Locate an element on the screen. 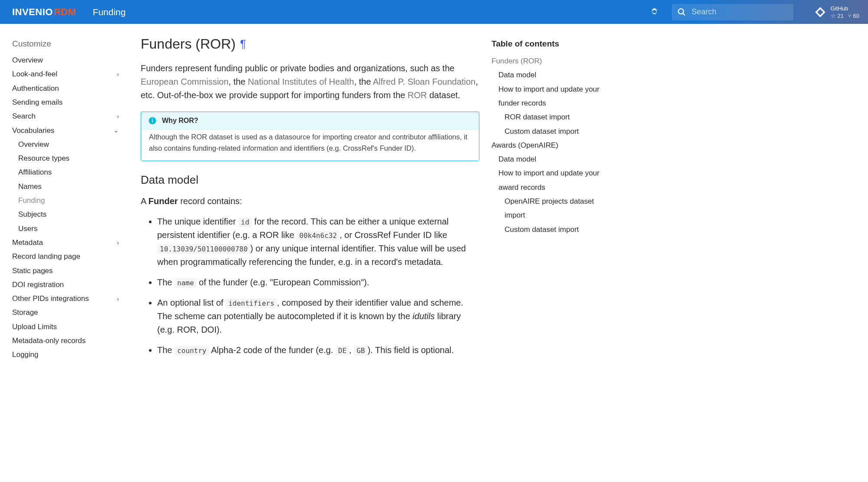 The height and width of the screenshot is (482, 868). sidebar-item-metadata-only-records: Metadata-only records is located at coordinates (66, 341).